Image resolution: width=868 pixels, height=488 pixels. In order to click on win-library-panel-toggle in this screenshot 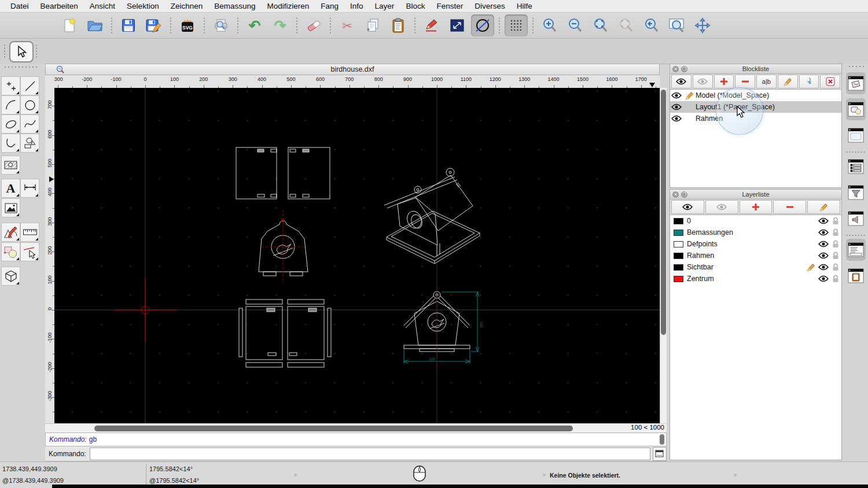, I will do `click(856, 135)`.